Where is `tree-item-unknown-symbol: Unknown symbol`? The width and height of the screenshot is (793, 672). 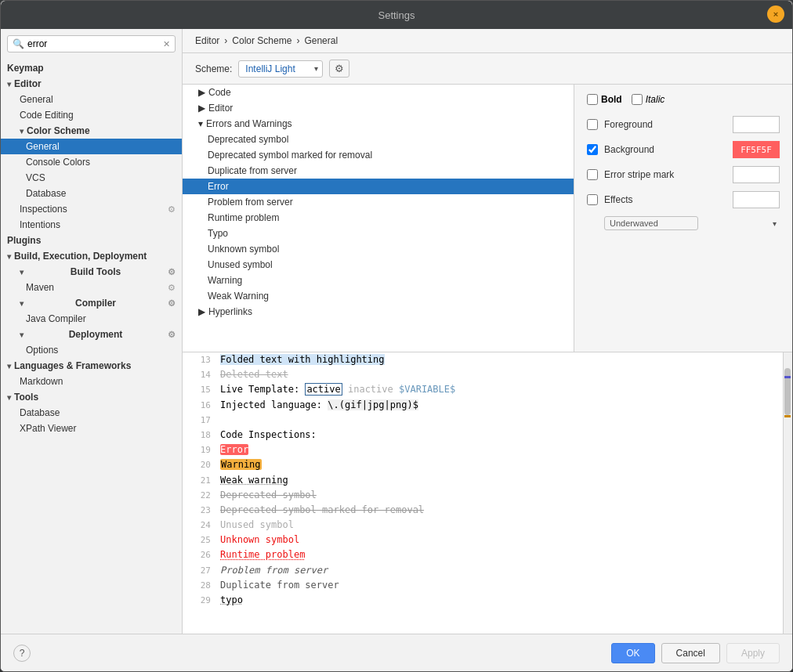
tree-item-unknown-symbol: Unknown symbol is located at coordinates (378, 249).